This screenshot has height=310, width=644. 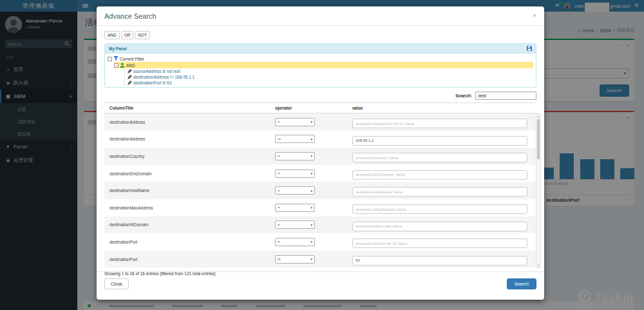 What do you see at coordinates (321, 35) in the screenshot?
I see `logic-button-group: AND OR NOT` at bounding box center [321, 35].